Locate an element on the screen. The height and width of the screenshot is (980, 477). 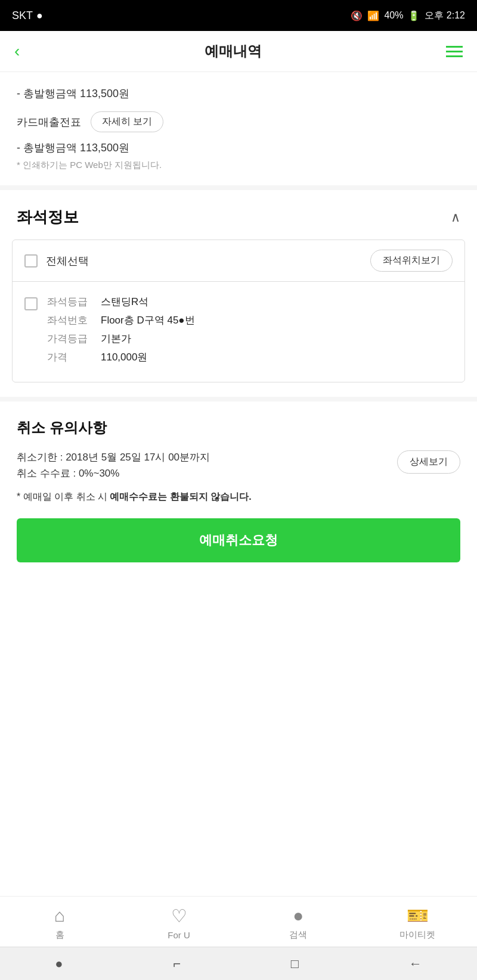
mute-icon: 🔇 is located at coordinates (357, 15).